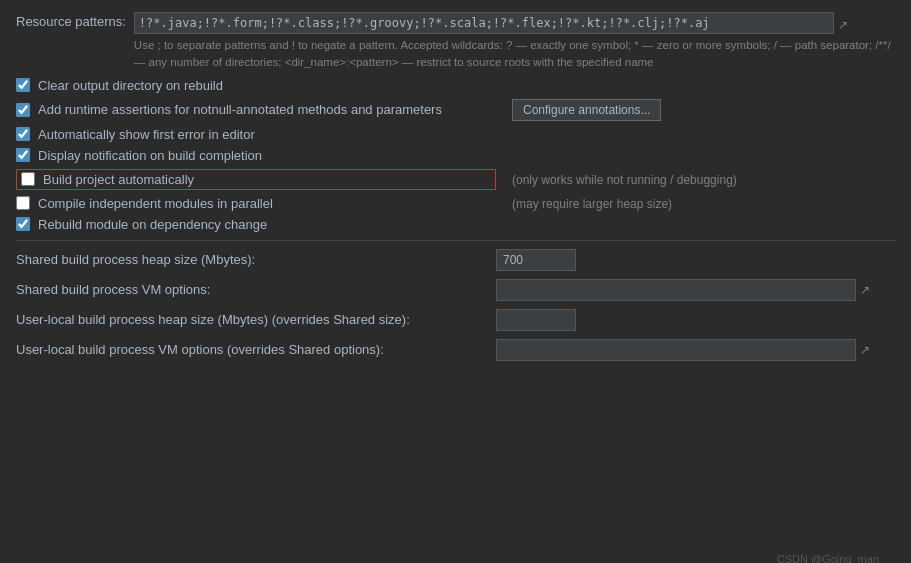  I want to click on field-label-user-heap: User-local build process heap size (Mbyt…, so click(256, 320).